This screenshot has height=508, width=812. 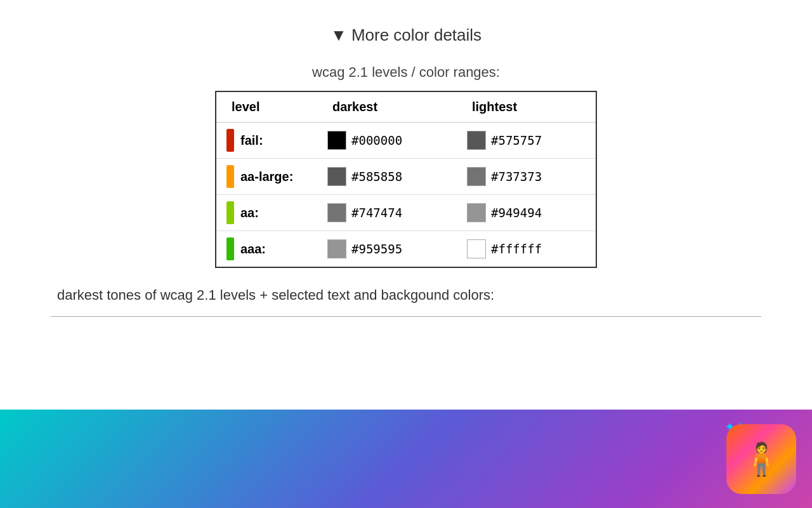 What do you see at coordinates (527, 141) in the screenshot?
I see `lightest-cell-fail: #575757` at bounding box center [527, 141].